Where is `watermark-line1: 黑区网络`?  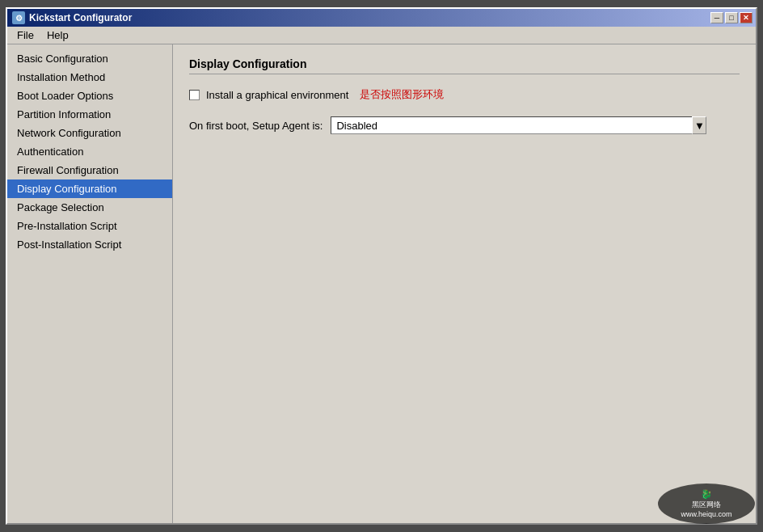 watermark-line1: 黑区网络 is located at coordinates (706, 505).